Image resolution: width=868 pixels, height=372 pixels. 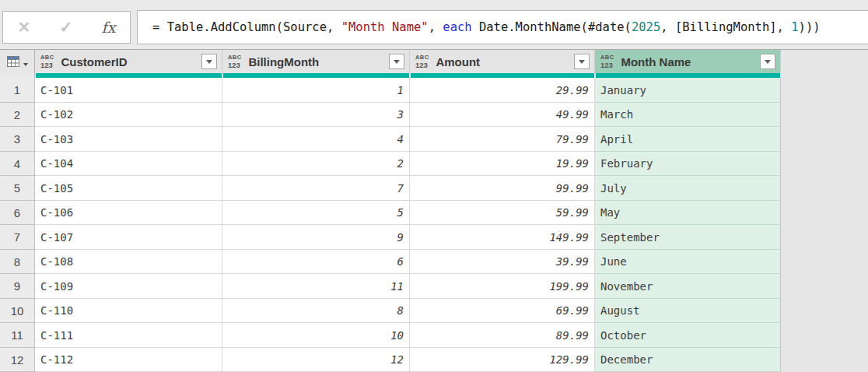 What do you see at coordinates (502, 311) in the screenshot?
I see `cell-amount: 69.99` at bounding box center [502, 311].